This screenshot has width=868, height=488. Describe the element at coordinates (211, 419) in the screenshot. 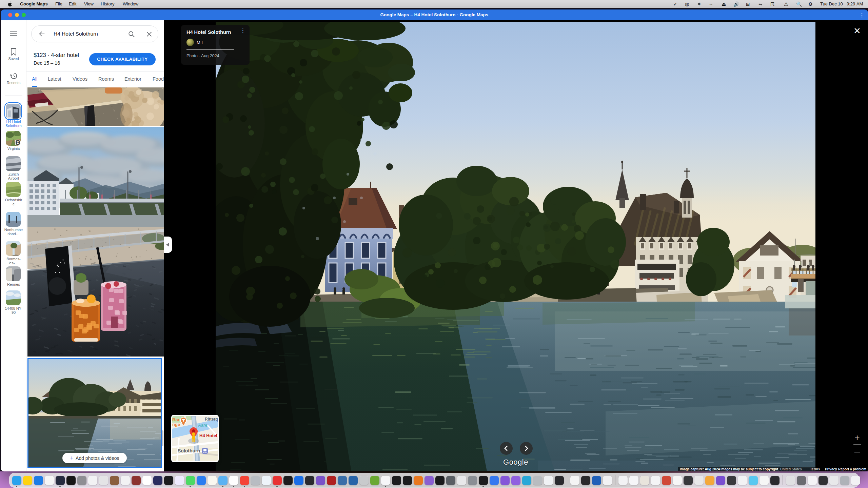

I see `svg-text: Ritterq` at that location.